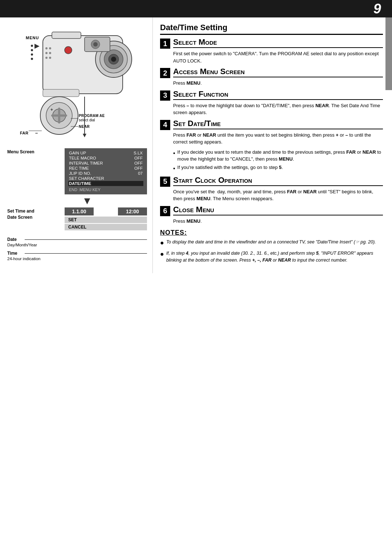 This screenshot has height=557, width=392. Describe the element at coordinates (278, 43) in the screenshot. I see `step-1-title: Select Mode` at that location.